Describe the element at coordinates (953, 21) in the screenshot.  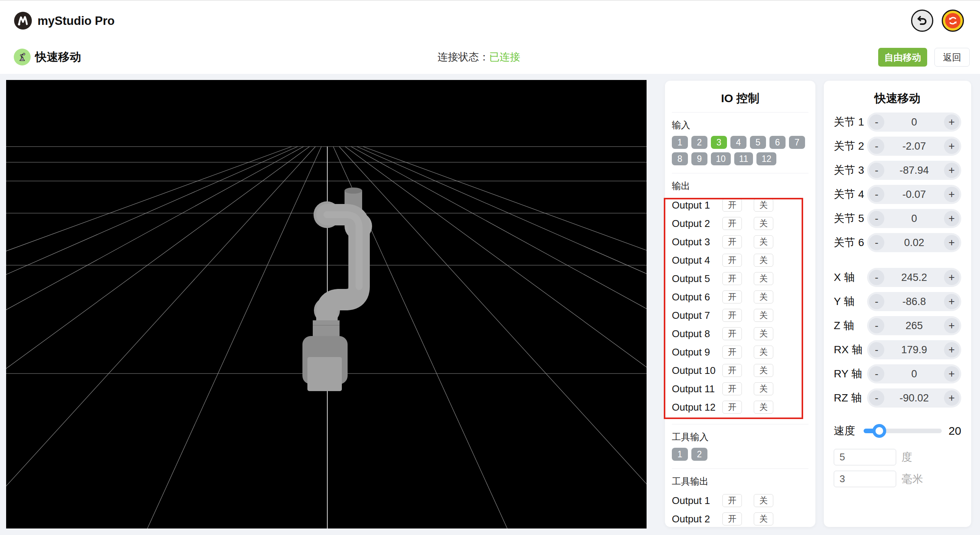
I see `emergency-stop-button` at that location.